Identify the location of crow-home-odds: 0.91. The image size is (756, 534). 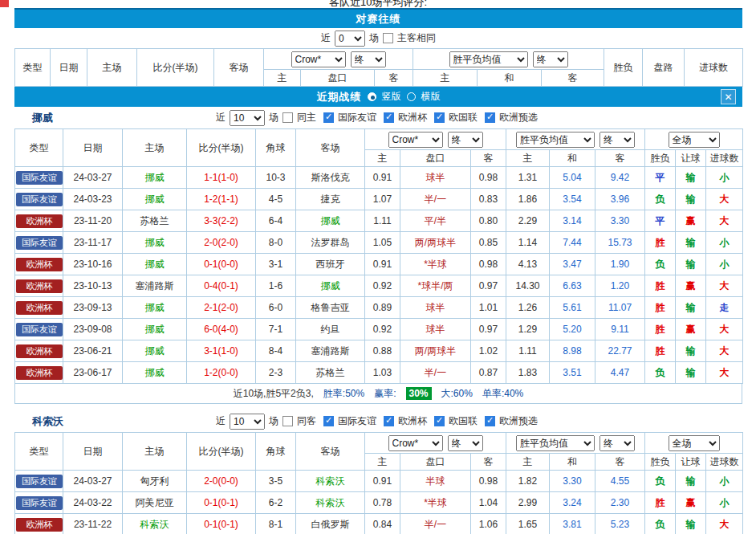
(383, 265).